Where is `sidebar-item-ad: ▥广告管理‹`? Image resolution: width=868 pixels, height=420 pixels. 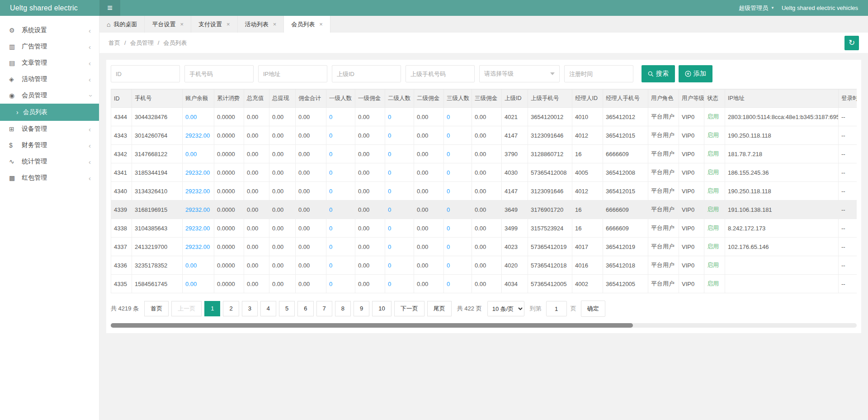
sidebar-item-ad: ▥广告管理‹ is located at coordinates (50, 47).